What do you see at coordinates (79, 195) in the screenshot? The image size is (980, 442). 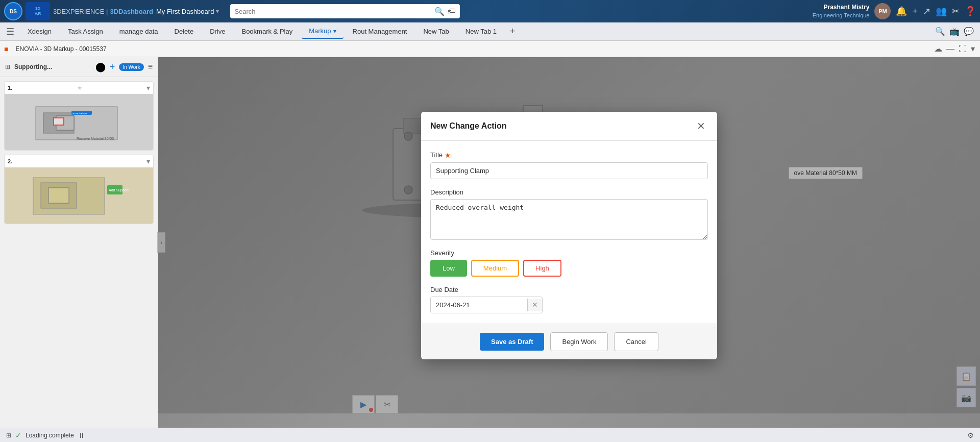 I see `sidebar-item-2-preview: Add Support` at bounding box center [79, 195].